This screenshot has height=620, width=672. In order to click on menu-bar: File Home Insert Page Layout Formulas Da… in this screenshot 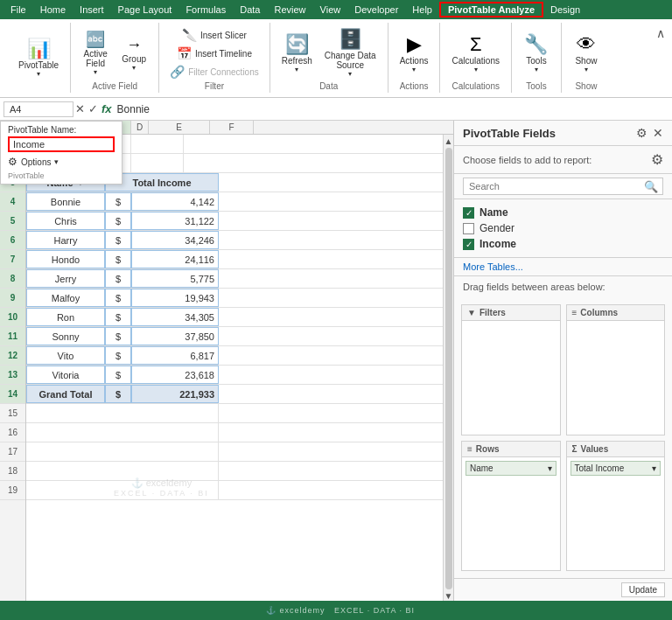, I will do `click(336, 10)`.